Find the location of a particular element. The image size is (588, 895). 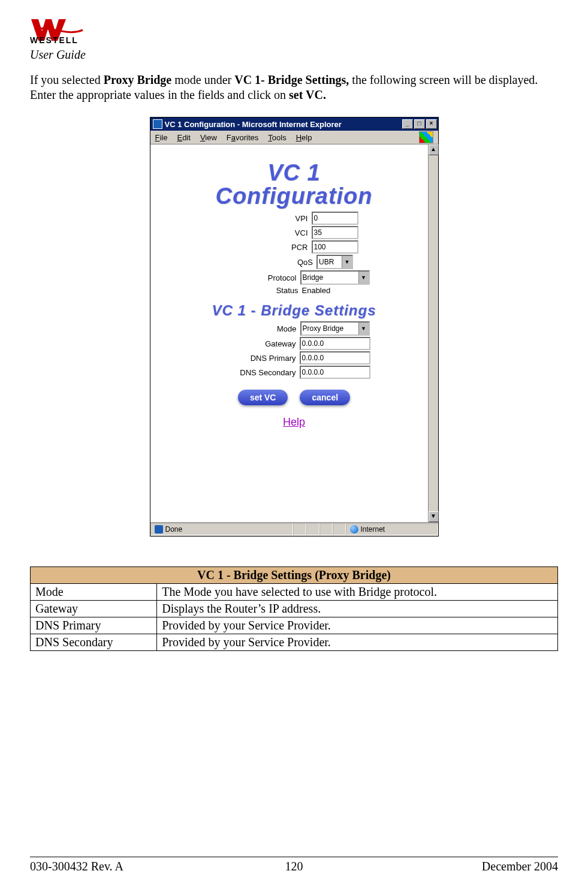

input-dns-secondary is located at coordinates (335, 372).